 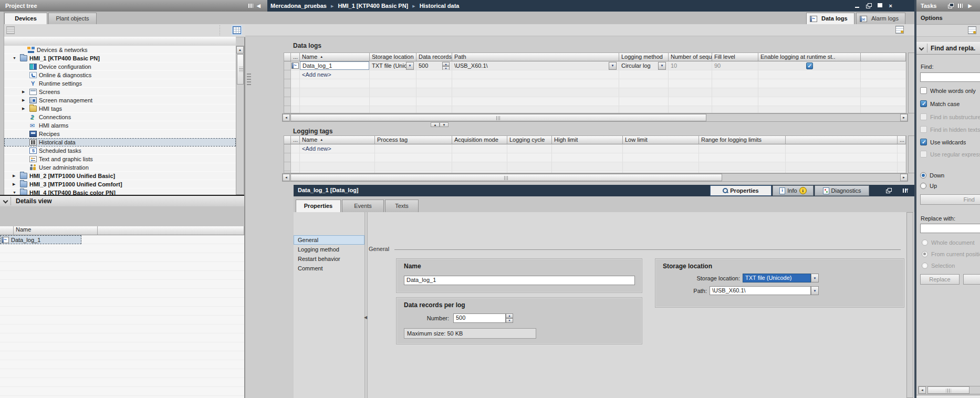 What do you see at coordinates (904, 118) in the screenshot?
I see `scroll-right-icon: ►` at bounding box center [904, 118].